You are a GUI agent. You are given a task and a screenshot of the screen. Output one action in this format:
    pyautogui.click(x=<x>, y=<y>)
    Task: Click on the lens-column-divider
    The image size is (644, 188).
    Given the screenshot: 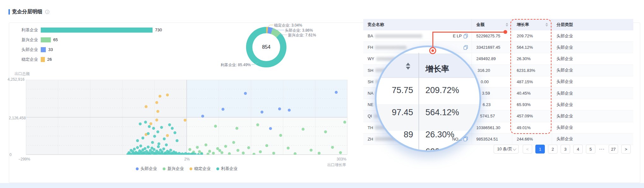 What is the action you would take?
    pyautogui.click(x=419, y=102)
    